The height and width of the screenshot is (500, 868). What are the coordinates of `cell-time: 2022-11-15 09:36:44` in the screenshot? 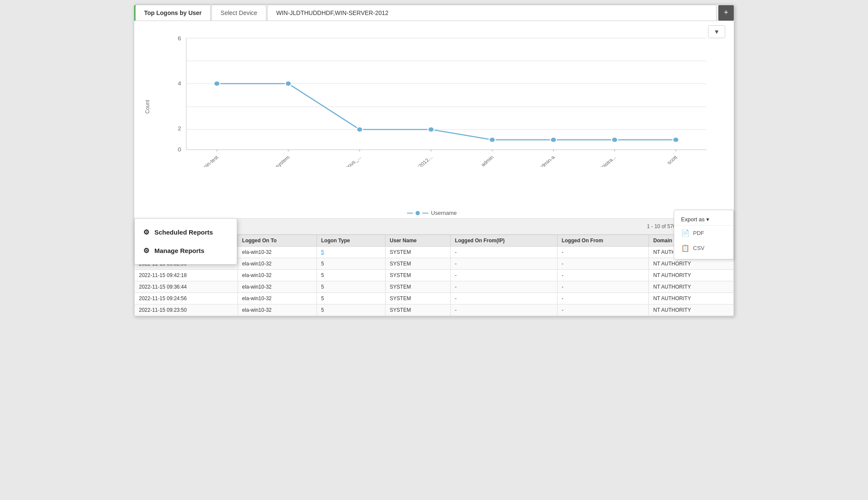 It's located at (186, 287).